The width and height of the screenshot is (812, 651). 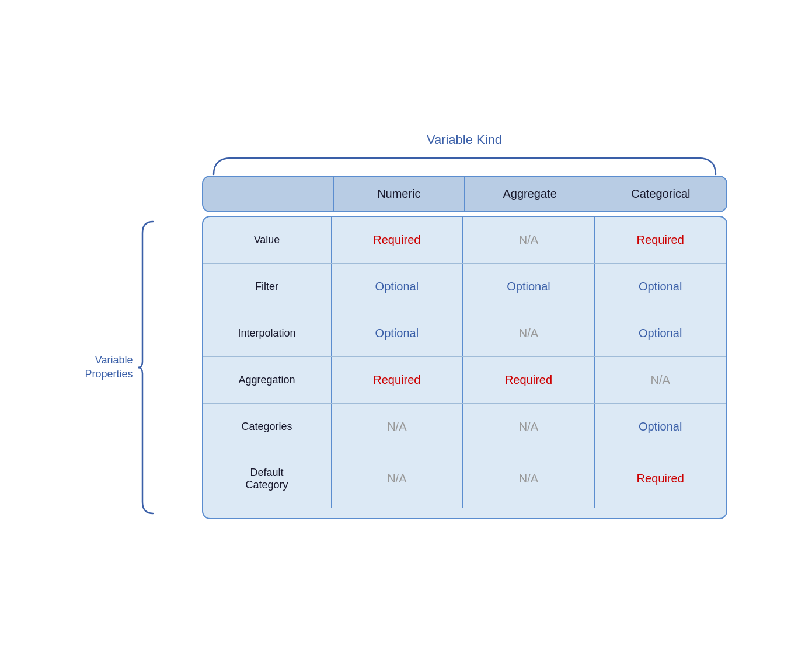 What do you see at coordinates (465, 287) in the screenshot?
I see `table-row: FilterOptionalOptionalOptional` at bounding box center [465, 287].